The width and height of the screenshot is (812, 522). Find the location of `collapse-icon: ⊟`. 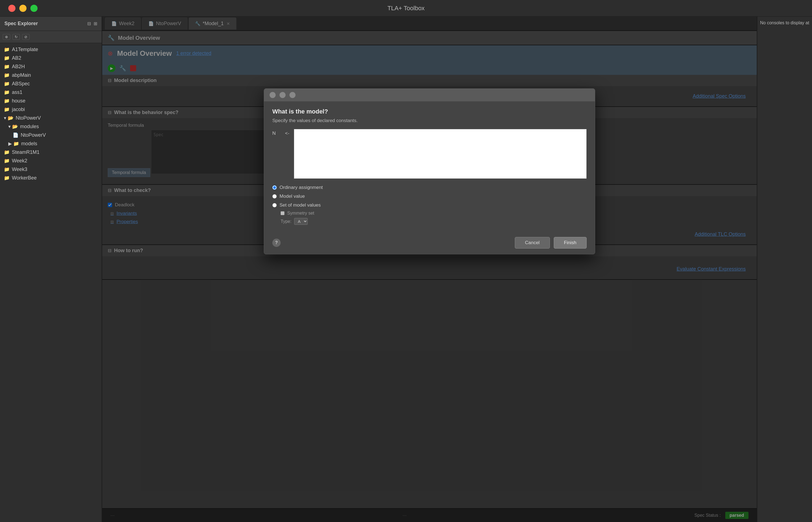

collapse-icon: ⊟ is located at coordinates (89, 24).